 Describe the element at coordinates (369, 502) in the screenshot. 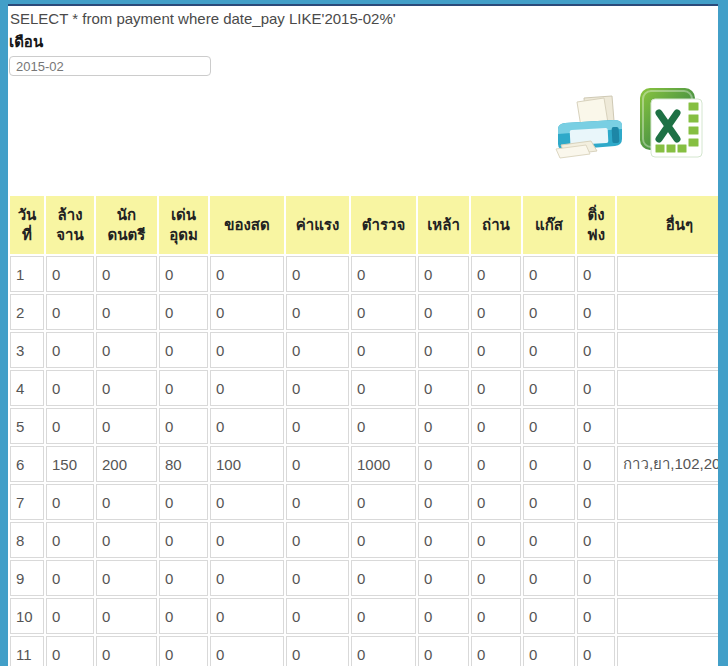

I see `table-row: 70000000000` at that location.